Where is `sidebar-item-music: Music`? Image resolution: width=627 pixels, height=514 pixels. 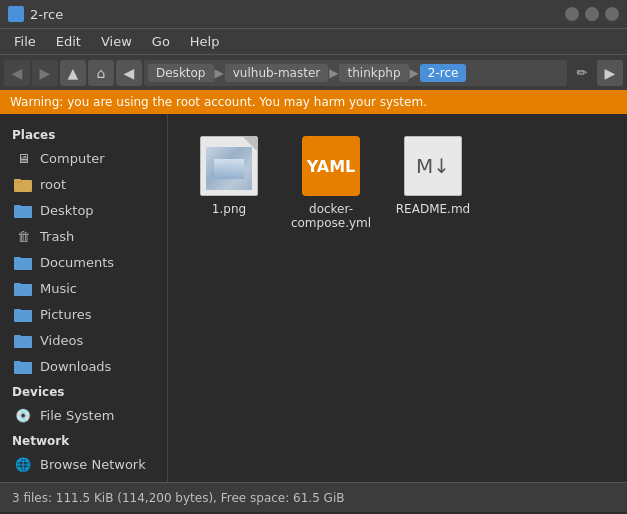
sidebar-item-music: Music is located at coordinates (84, 288).